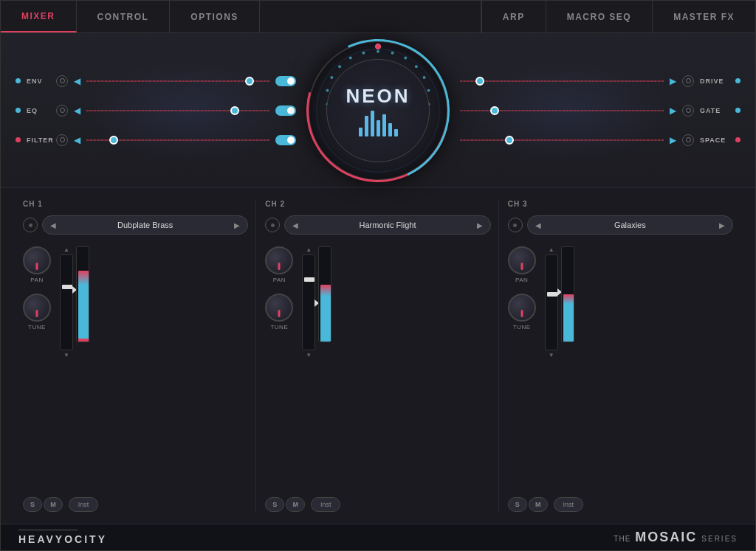 Image resolution: width=756 pixels, height=551 pixels. I want to click on space-power-btn, so click(688, 140).